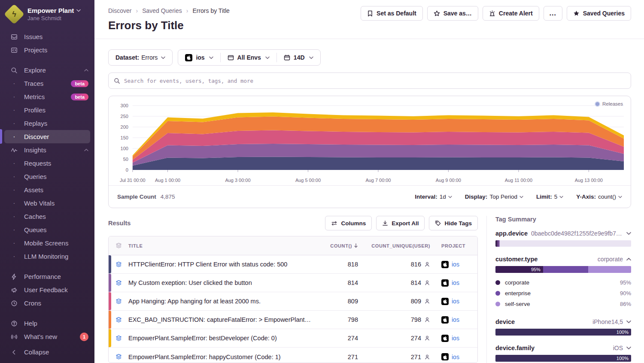 This screenshot has width=644, height=363. I want to click on sidebar-item-discover: ·Discover, so click(47, 136).